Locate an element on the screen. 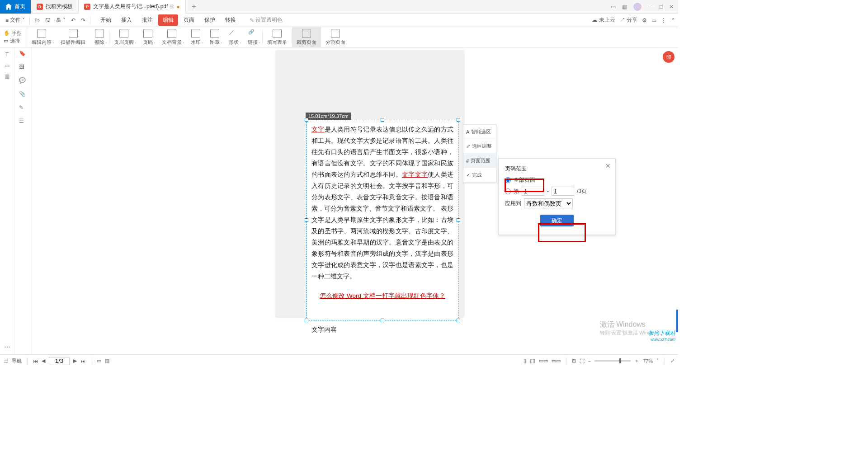  undo-icon: ↶ is located at coordinates (73, 20).